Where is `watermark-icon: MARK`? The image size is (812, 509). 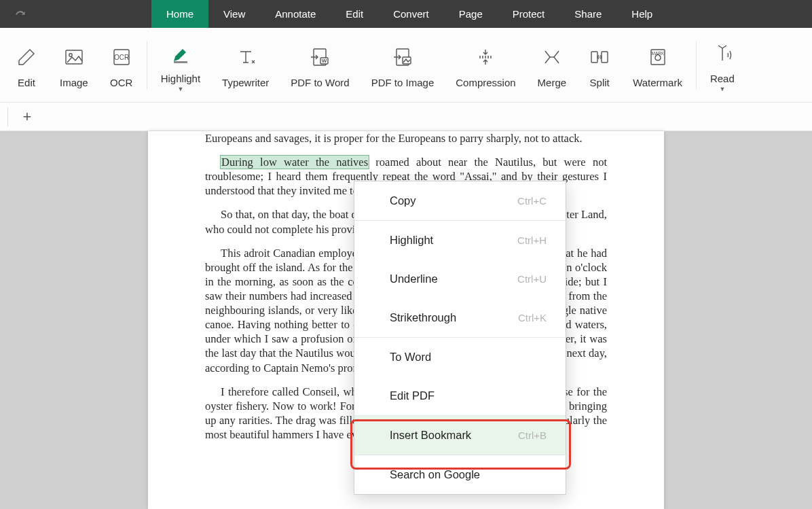
watermark-icon: MARK is located at coordinates (658, 57).